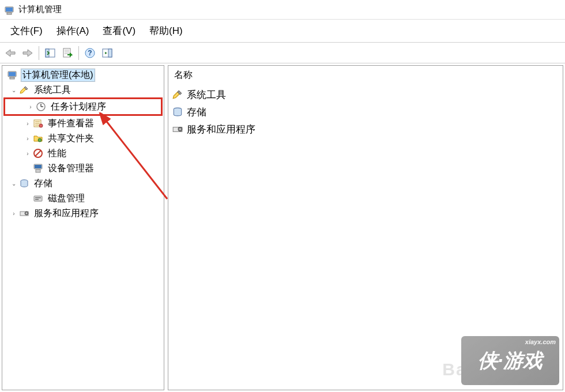  What do you see at coordinates (282, 10) in the screenshot?
I see `window-titlebar: 计算机管理` at bounding box center [282, 10].